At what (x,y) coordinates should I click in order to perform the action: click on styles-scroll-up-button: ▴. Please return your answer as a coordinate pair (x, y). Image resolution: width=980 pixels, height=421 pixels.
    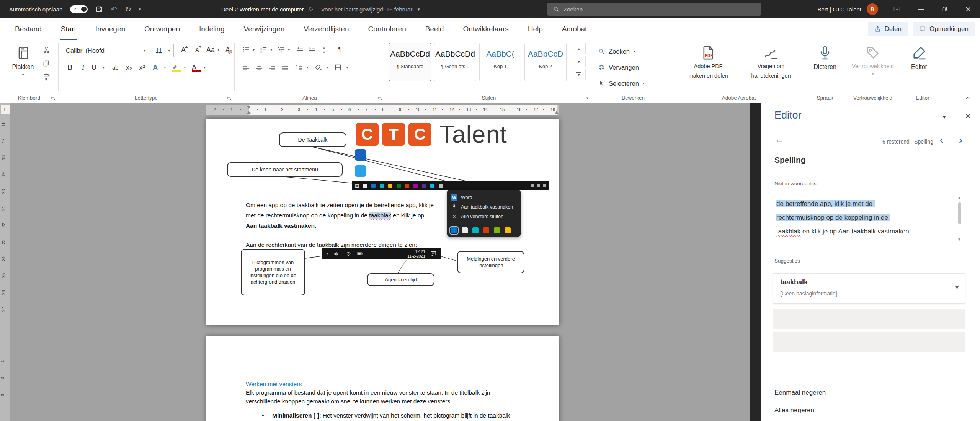
    Looking at the image, I should click on (579, 49).